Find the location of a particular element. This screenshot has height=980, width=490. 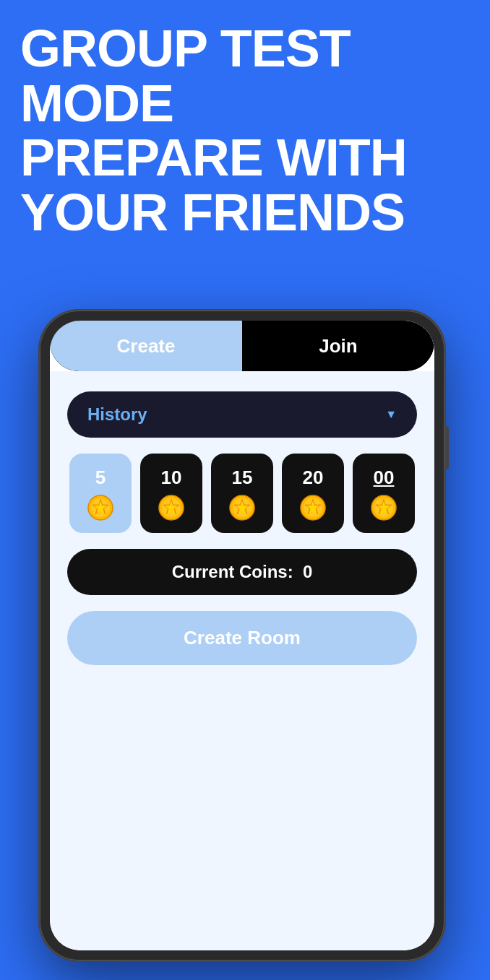

tab-create-label: Create is located at coordinates (146, 347).